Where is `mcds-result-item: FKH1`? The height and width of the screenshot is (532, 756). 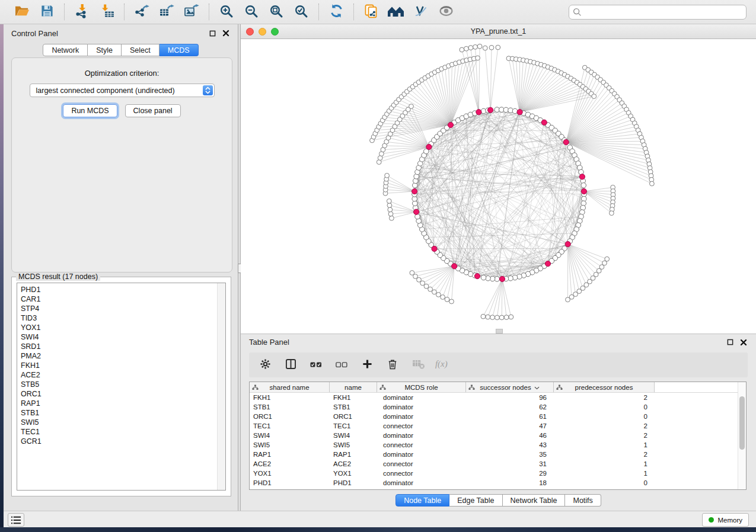 mcds-result-item: FKH1 is located at coordinates (121, 366).